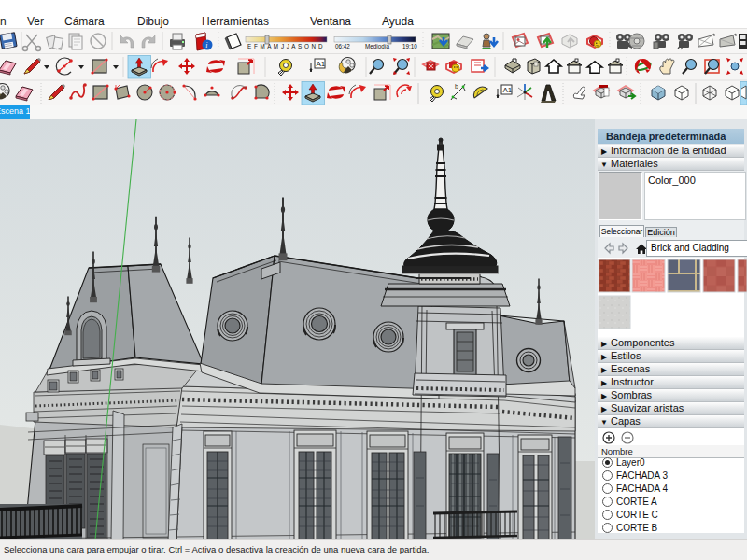  What do you see at coordinates (410, 47) in the screenshot?
I see `svg-text: 19:10` at bounding box center [410, 47].